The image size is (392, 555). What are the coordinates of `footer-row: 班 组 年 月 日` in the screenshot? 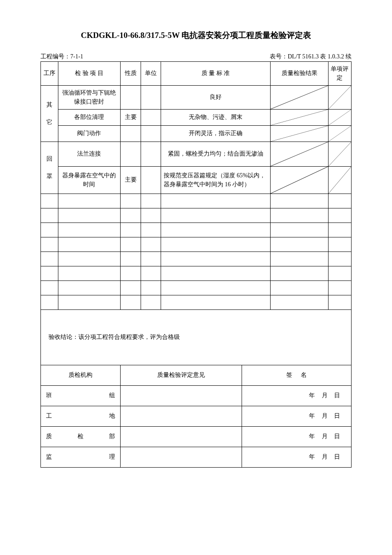 It's located at (196, 396).